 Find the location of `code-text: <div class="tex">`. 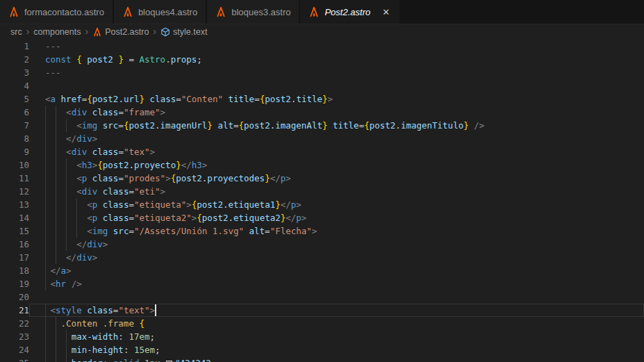

code-text: <div class="tex"> is located at coordinates (336, 151).